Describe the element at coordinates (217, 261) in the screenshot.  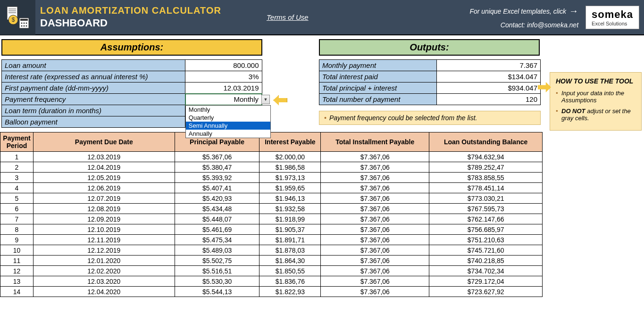
I see `table-cell: $5.502,75` at that location.